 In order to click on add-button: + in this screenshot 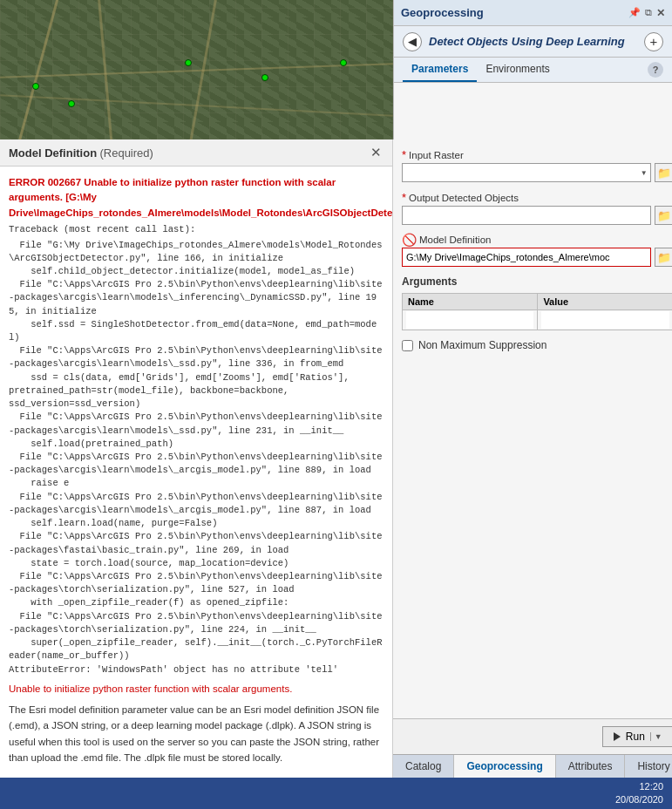, I will do `click(654, 42)`.